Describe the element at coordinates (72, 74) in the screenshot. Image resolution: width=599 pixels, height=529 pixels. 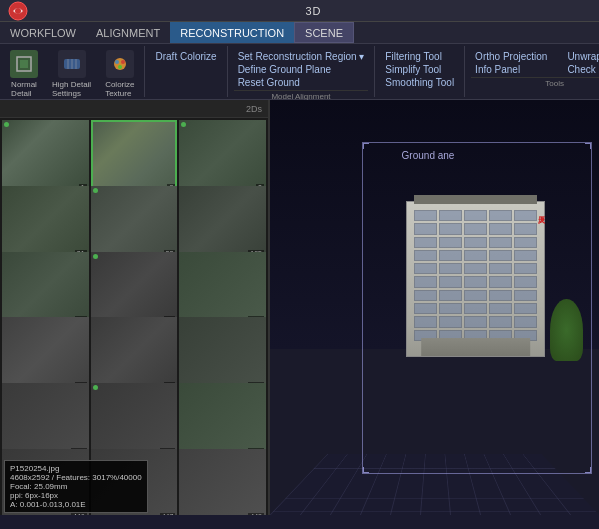
I see `high-detail-button: High DetailSettings` at that location.